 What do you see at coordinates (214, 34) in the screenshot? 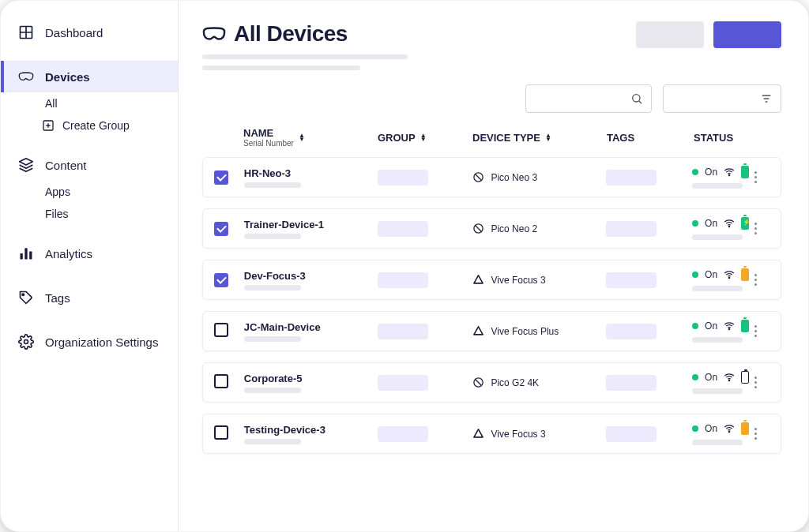
I see `headset-icon` at bounding box center [214, 34].